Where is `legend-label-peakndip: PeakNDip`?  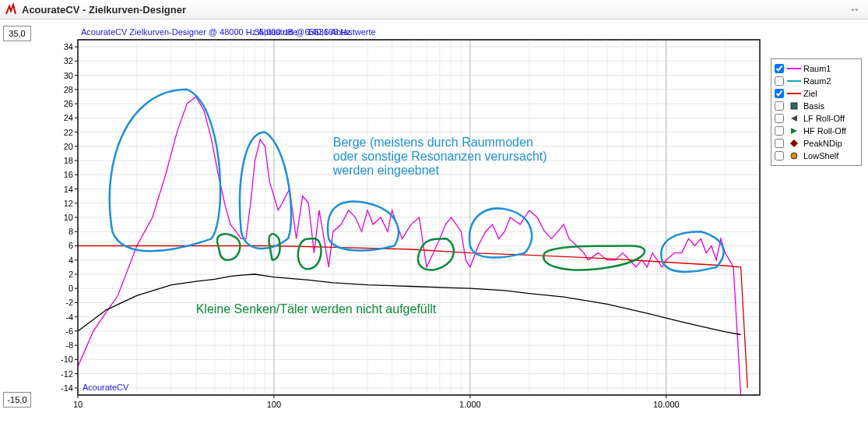
legend-label-peakndip: PeakNDip is located at coordinates (823, 143).